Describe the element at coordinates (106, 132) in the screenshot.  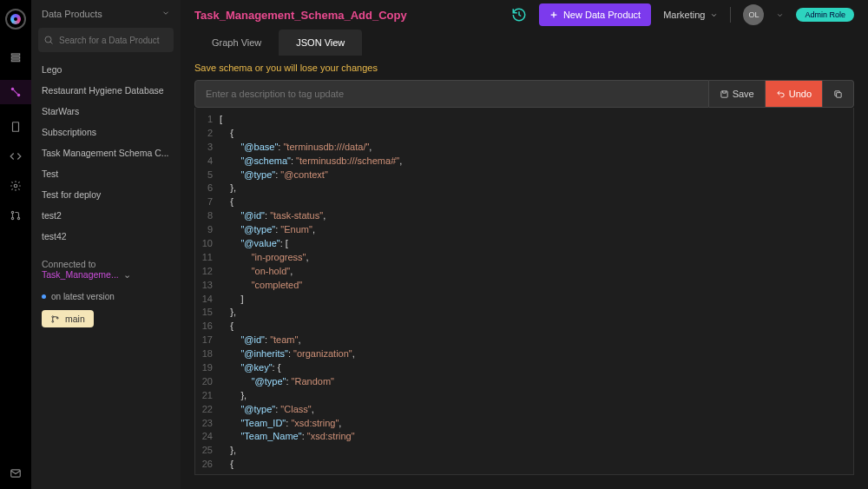
I see `sidebar-item: Subscriptions` at that location.